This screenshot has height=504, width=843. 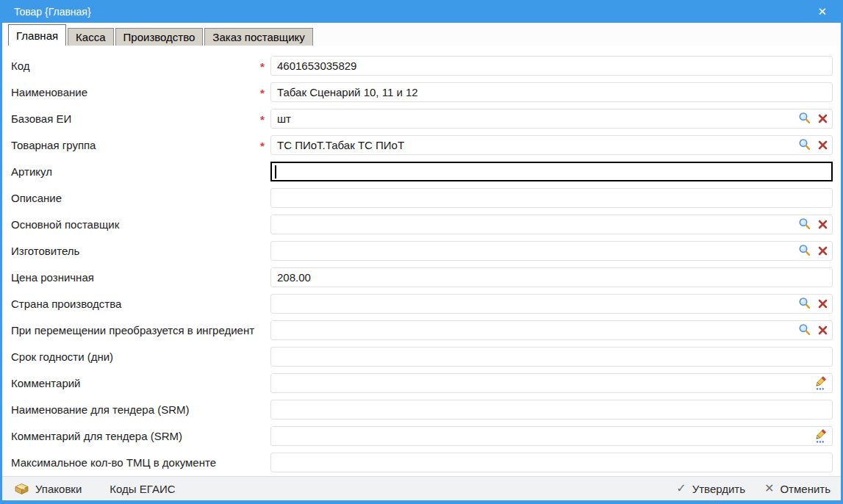 I want to click on tab-inactive: Заказ поставщику, so click(x=259, y=37).